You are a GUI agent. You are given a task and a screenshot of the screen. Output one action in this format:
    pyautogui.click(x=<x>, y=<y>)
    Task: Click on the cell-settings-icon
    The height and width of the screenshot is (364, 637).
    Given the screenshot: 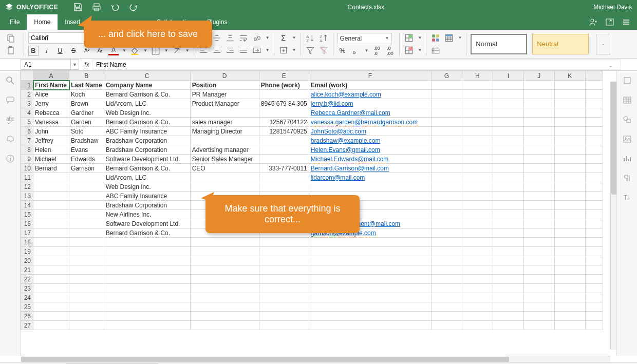 What is the action you would take?
    pyautogui.click(x=627, y=81)
    